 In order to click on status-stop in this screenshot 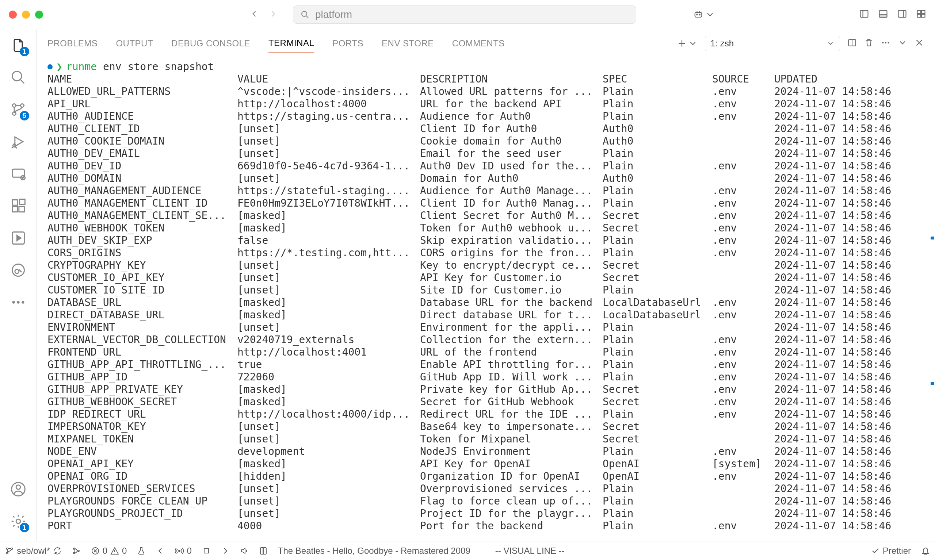, I will do `click(206, 551)`.